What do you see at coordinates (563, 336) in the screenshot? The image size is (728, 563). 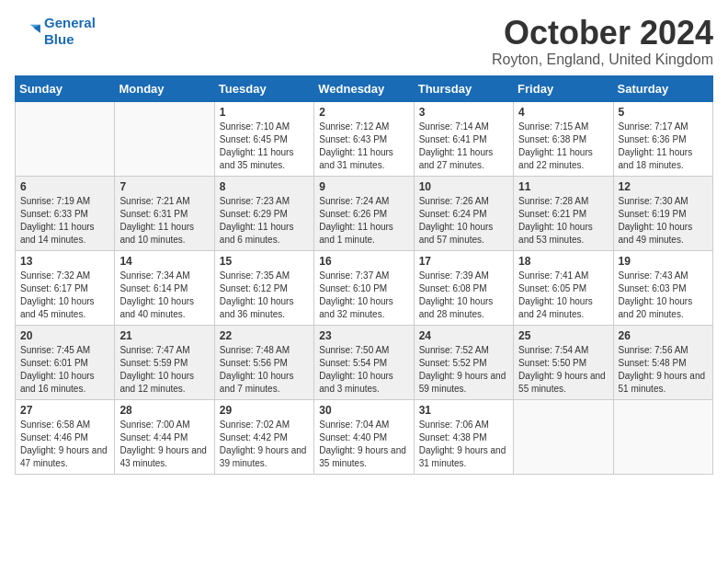 I see `day-number: 25` at bounding box center [563, 336].